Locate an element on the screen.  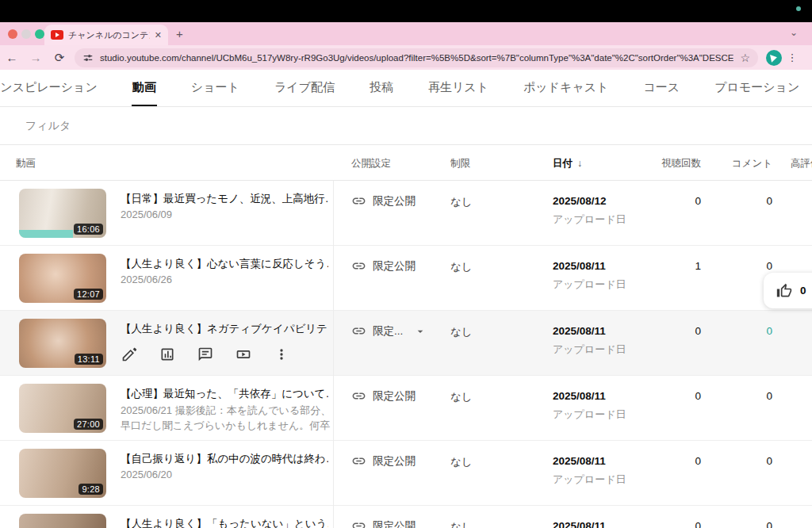
youtube-favicon-icon is located at coordinates (57, 35).